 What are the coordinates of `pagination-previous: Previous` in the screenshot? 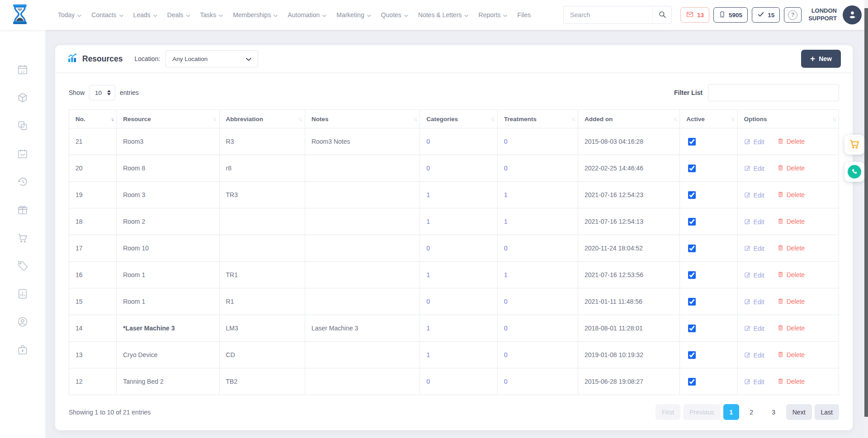 It's located at (702, 412).